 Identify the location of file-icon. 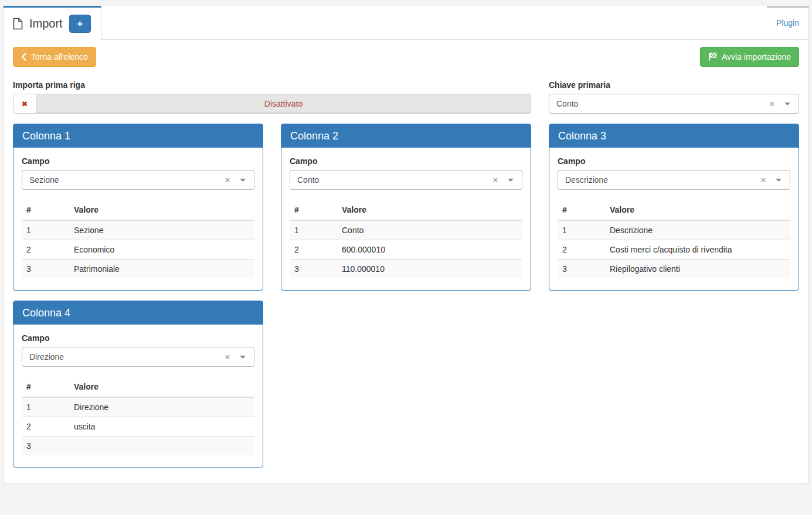
(18, 23).